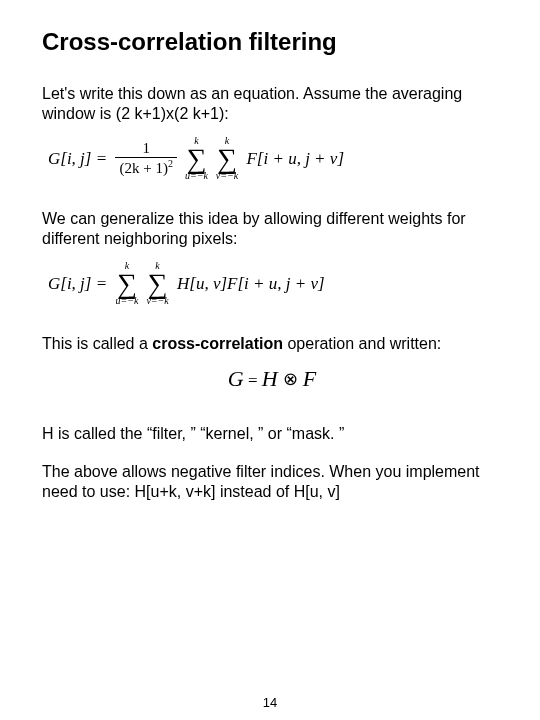 The height and width of the screenshot is (720, 540). I want to click on page-number: 14, so click(270, 702).